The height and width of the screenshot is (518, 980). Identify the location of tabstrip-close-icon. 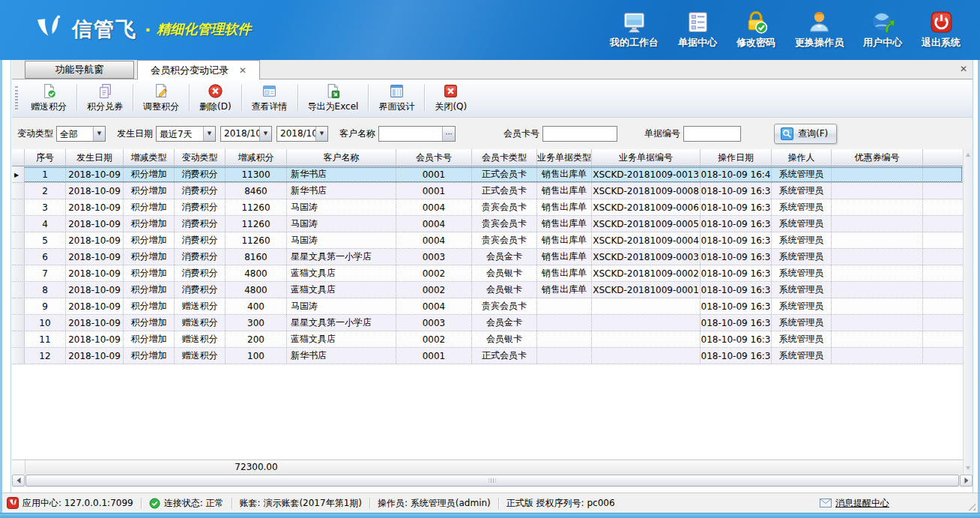
(964, 69).